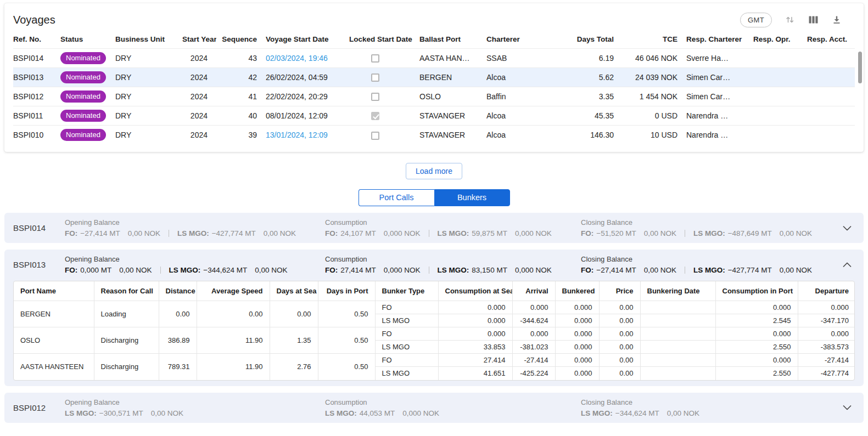 This screenshot has height=436, width=868. Describe the element at coordinates (720, 97) in the screenshot. I see `resp-charterer-cell: Simen Car…` at that location.